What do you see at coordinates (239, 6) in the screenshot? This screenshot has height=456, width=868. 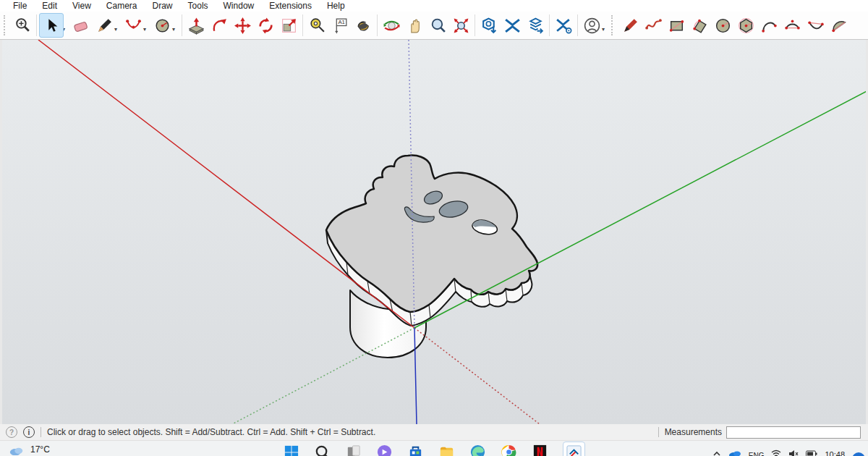 I see `menu-window: Window` at bounding box center [239, 6].